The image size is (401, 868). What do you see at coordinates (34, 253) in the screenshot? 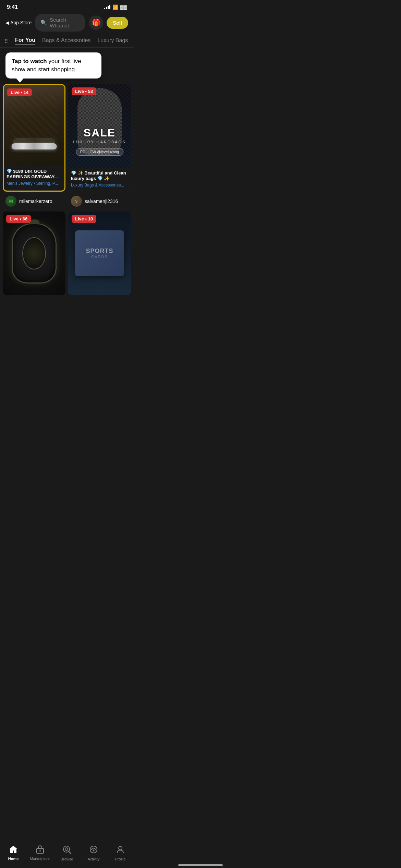
I see `stream-card-3: Live • 66` at bounding box center [34, 253].